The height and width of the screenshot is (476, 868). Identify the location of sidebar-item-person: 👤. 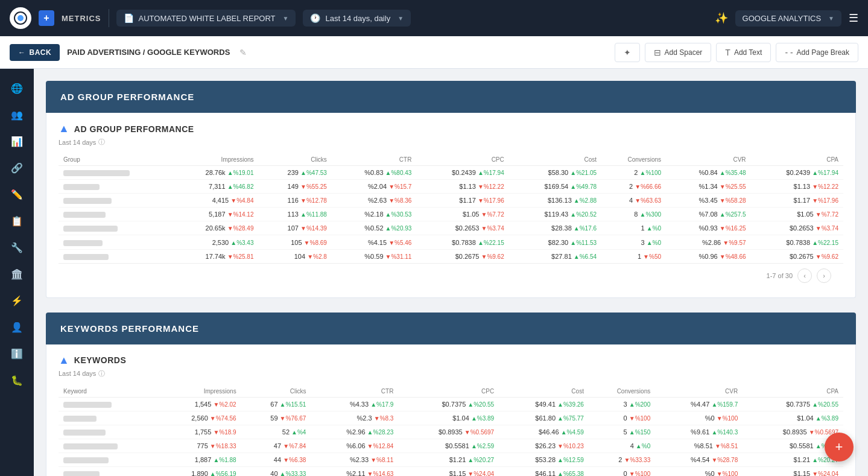
(17, 327).